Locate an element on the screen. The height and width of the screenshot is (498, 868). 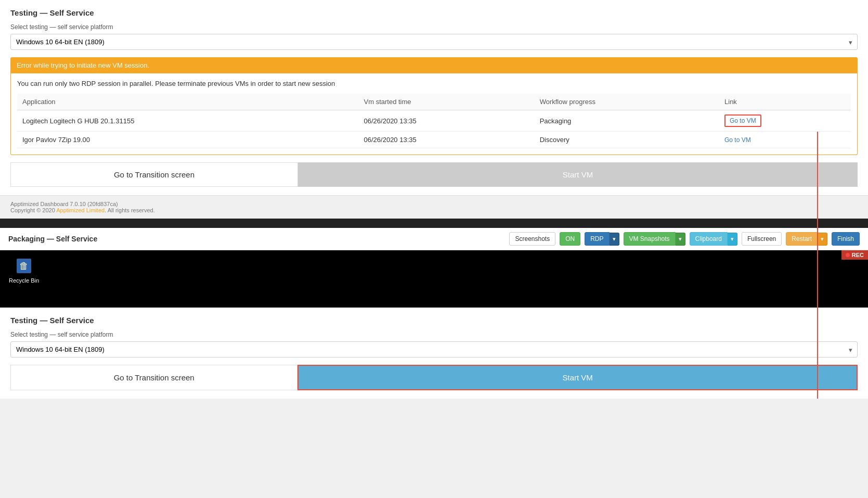
rec-dot is located at coordinates (848, 255).